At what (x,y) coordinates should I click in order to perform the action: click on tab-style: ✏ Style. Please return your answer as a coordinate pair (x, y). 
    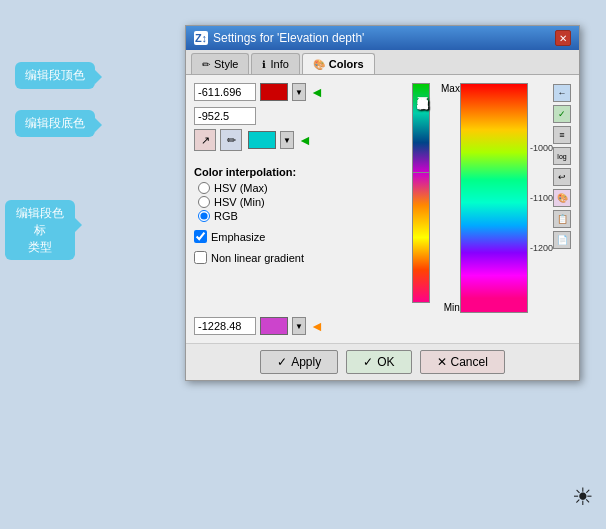
    Looking at the image, I should click on (220, 64).